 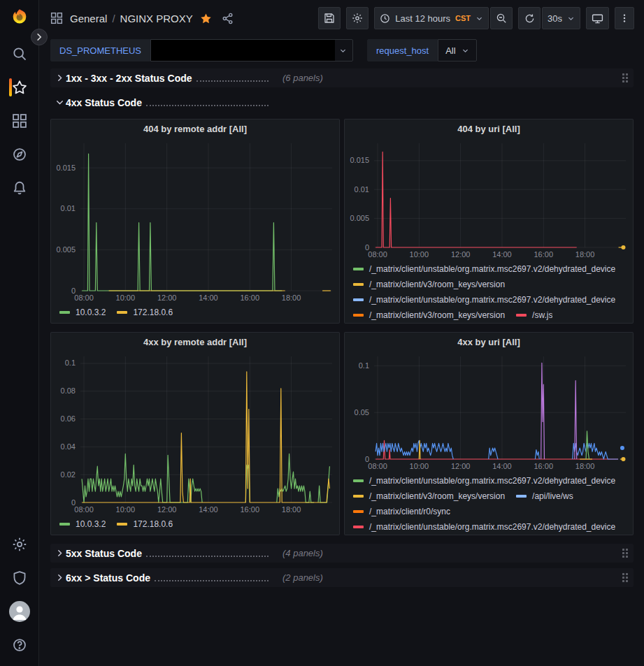 I want to click on search-icon, so click(x=20, y=54).